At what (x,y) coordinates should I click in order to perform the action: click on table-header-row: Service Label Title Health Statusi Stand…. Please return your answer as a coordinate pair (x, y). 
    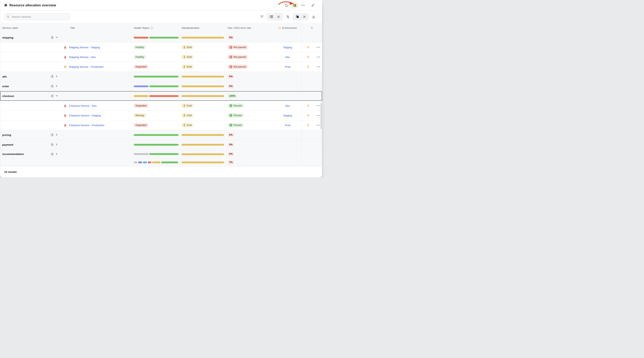
    Looking at the image, I should click on (161, 28).